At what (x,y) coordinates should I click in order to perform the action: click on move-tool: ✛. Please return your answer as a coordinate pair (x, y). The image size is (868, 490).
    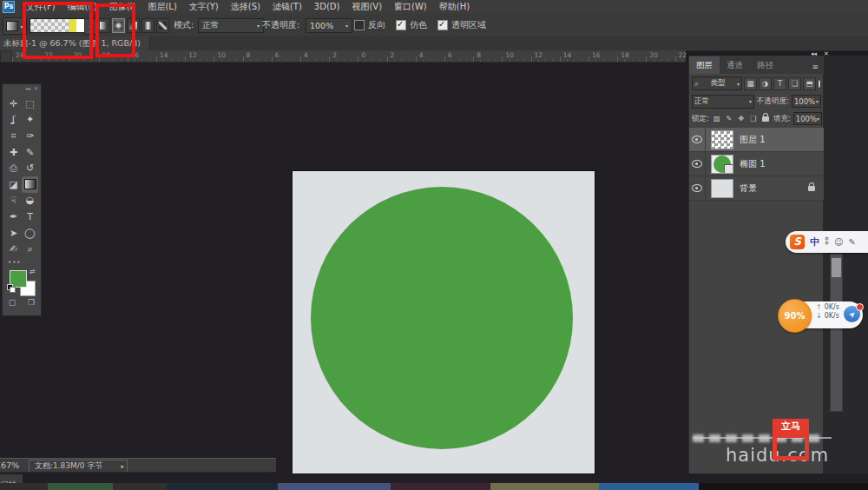
    Looking at the image, I should click on (14, 104).